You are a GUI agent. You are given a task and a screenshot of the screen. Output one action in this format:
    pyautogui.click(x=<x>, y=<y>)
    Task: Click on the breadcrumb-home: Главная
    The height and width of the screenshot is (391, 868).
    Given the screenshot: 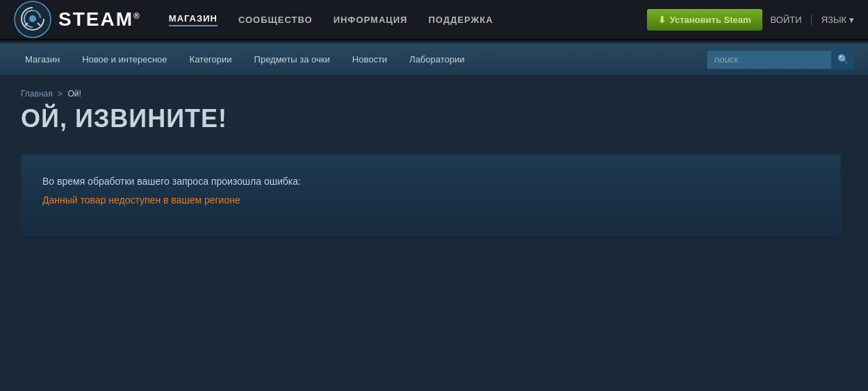 What is the action you would take?
    pyautogui.click(x=37, y=94)
    